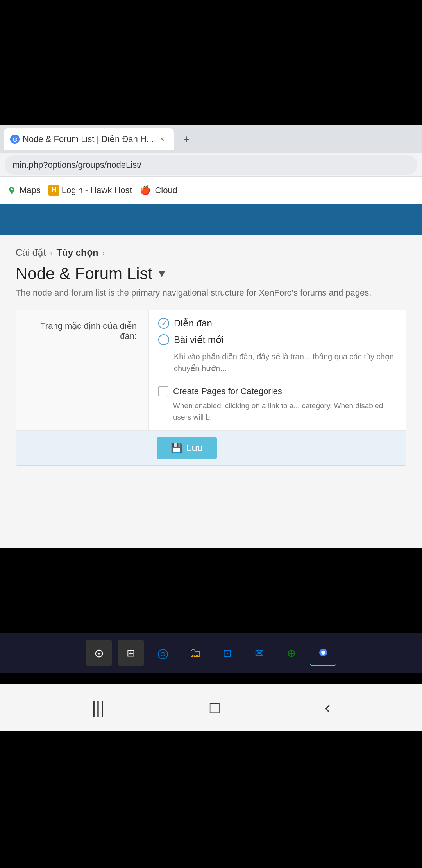 The height and width of the screenshot is (868, 422). What do you see at coordinates (98, 708) in the screenshot?
I see `android-menu-button: |||` at bounding box center [98, 708].